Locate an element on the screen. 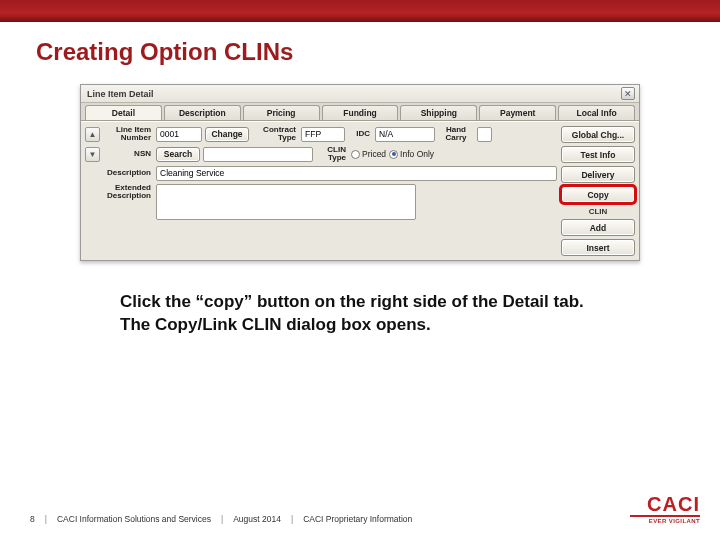  prev-item-button: ▲ is located at coordinates (92, 134).